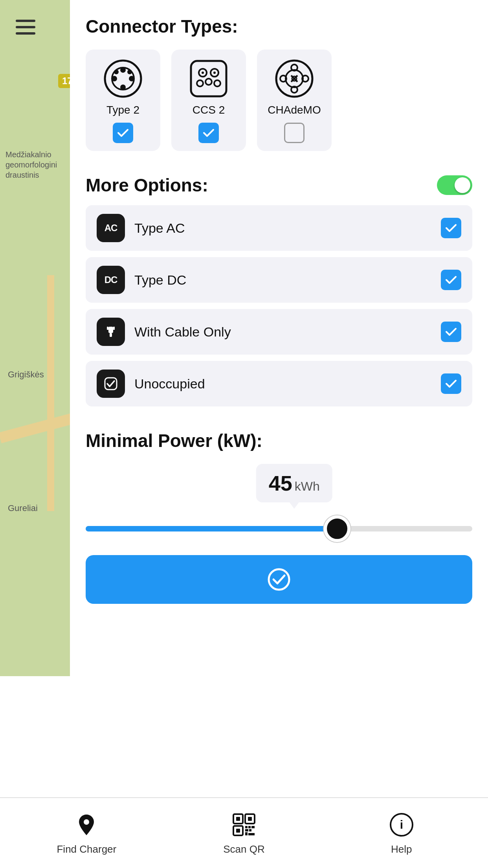  Describe the element at coordinates (244, 833) in the screenshot. I see `nav-scan-qr: Scan QR` at that location.